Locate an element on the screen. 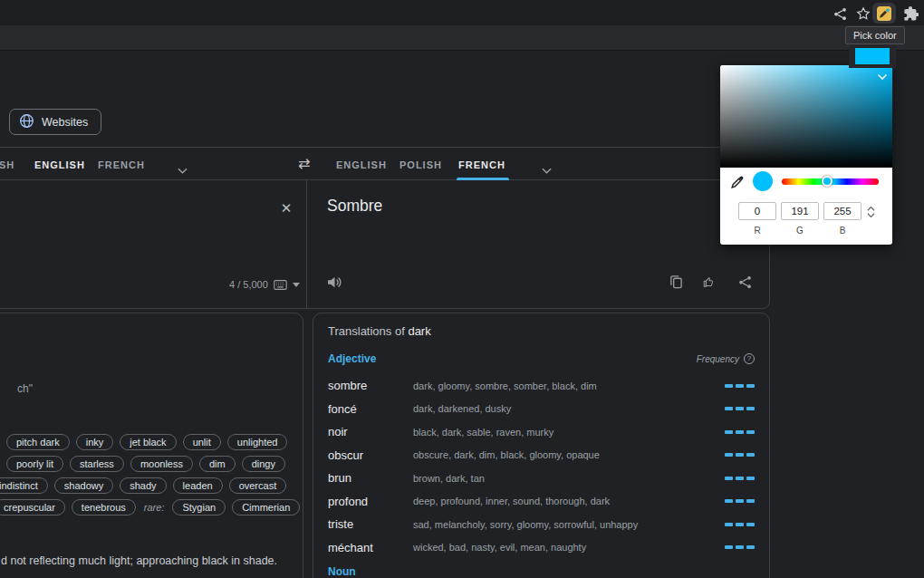  translation-glosses: sad, melancholy, sorry, gloomy, sorrowfu… is located at coordinates (569, 525).